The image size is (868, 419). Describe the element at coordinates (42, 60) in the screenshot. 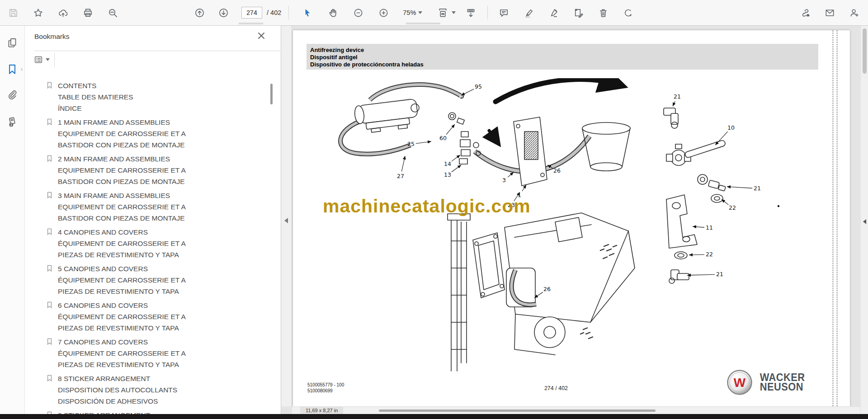

I see `bookmark-options-button` at that location.